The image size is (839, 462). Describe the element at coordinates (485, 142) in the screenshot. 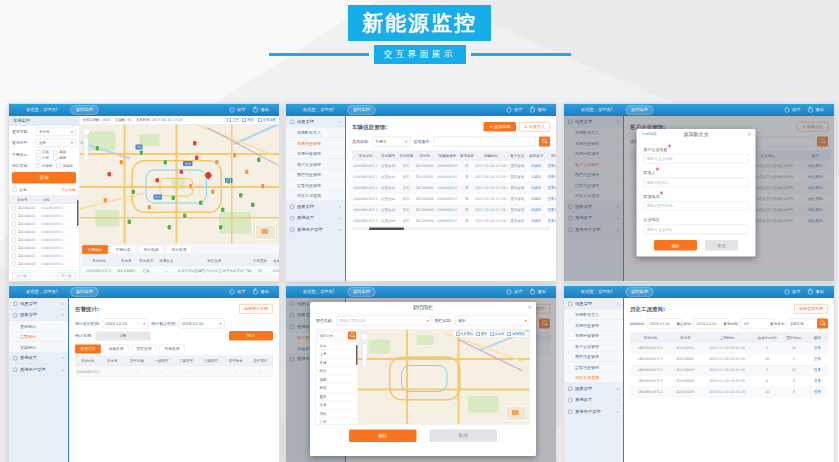

I see `search-input` at that location.